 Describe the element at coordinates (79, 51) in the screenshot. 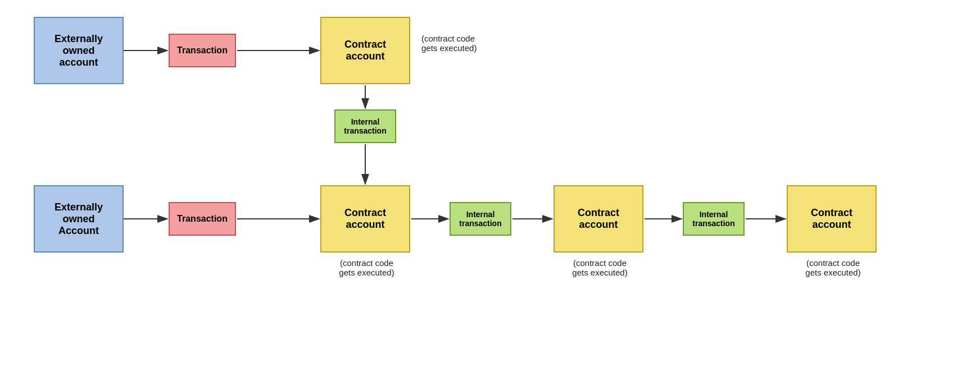

I see `row1-eoa-label: Externally owned account` at that location.